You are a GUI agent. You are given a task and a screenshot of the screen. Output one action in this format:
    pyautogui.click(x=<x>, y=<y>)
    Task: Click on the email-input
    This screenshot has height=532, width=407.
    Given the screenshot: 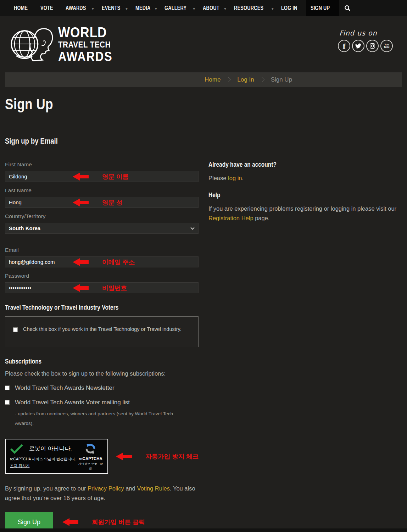 What is the action you would take?
    pyautogui.click(x=102, y=262)
    